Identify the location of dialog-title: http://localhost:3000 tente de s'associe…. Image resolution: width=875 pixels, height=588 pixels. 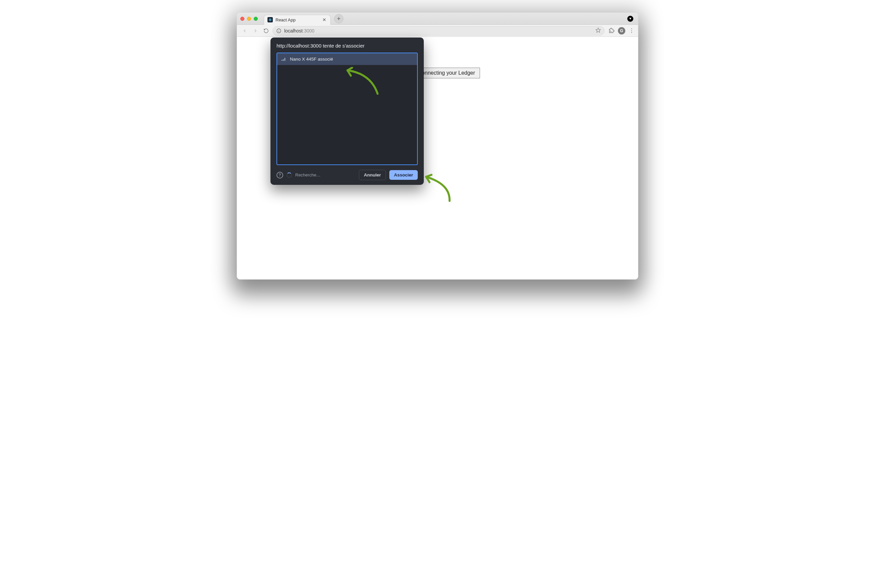
(347, 46).